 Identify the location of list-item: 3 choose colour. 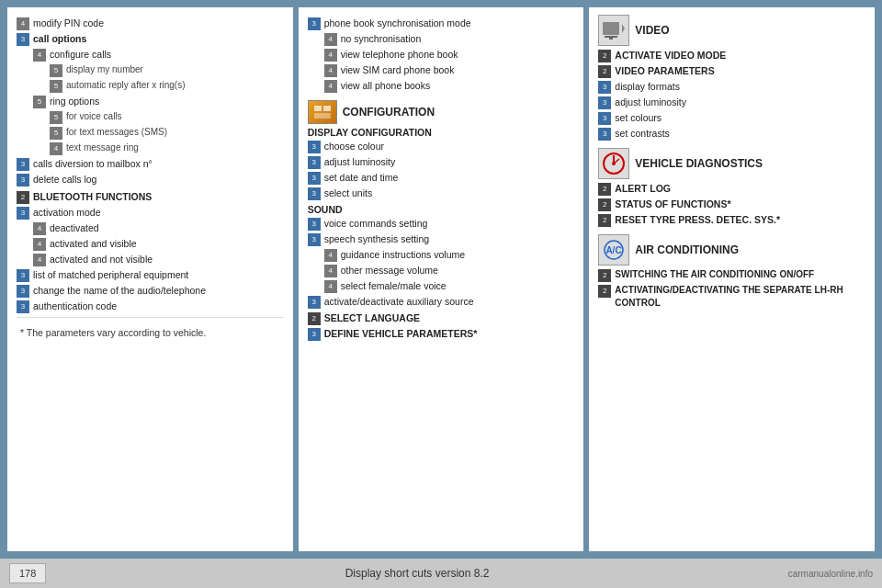
(441, 147).